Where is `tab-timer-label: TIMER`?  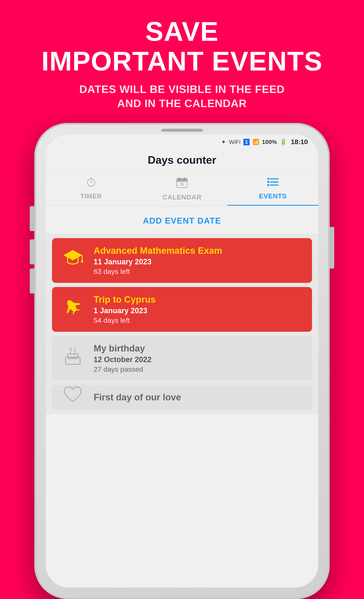
tab-timer-label: TIMER is located at coordinates (91, 196).